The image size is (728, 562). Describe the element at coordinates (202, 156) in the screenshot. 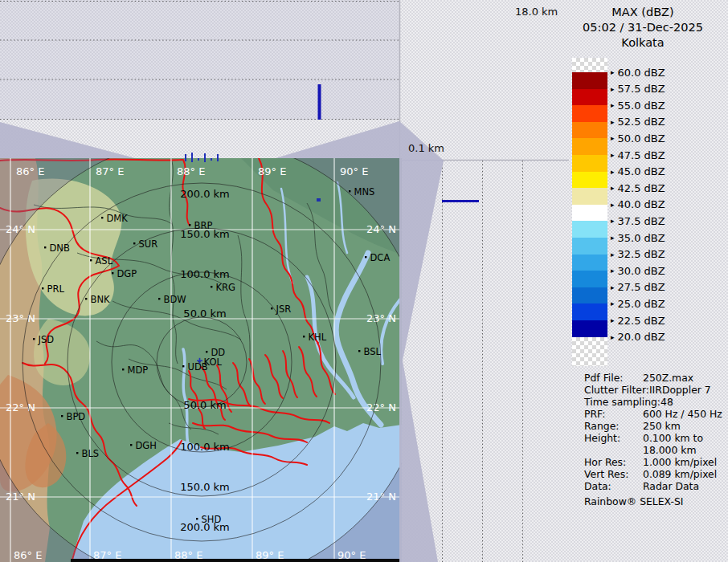

I see `edge-echo-ticks-above` at that location.